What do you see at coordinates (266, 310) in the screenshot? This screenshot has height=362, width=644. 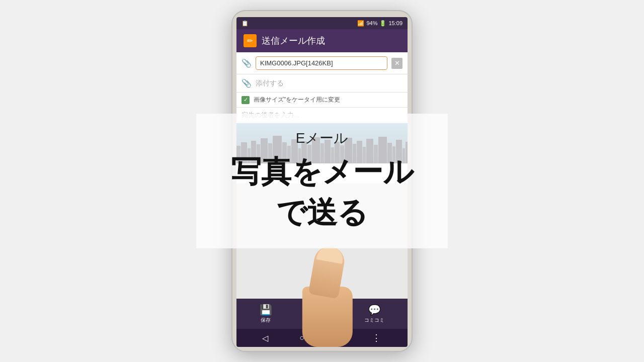 I see `save-icon: 💾` at bounding box center [266, 310].